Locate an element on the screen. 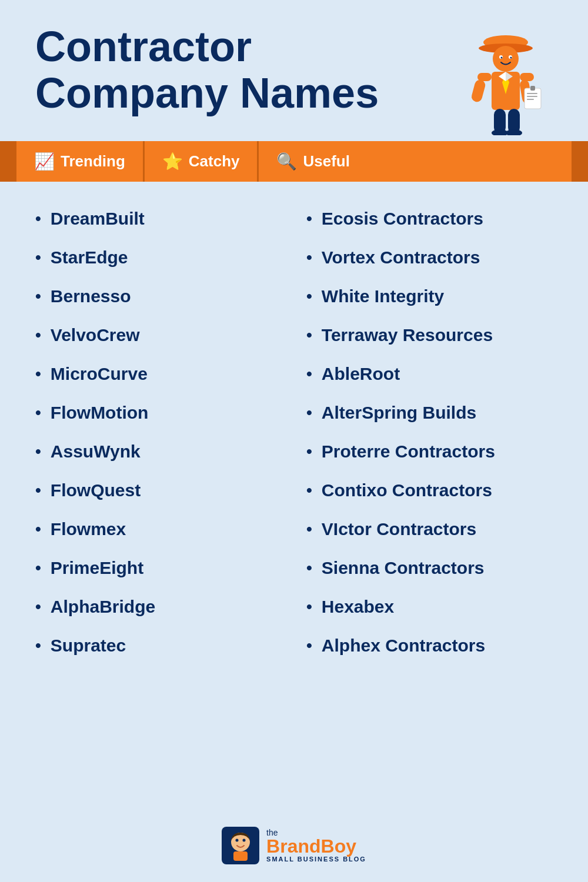 Image resolution: width=588 pixels, height=882 pixels. list-item: •AlphaBridge is located at coordinates (159, 607).